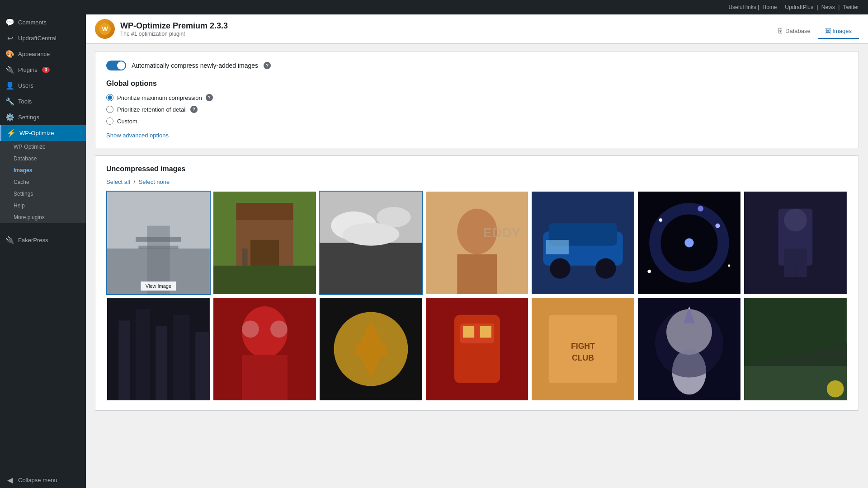 The width and height of the screenshot is (868, 488). Describe the element at coordinates (43, 182) in the screenshot. I see `wp-optimize-submenu: WP-Optimize Database Images Cache Settin…` at that location.